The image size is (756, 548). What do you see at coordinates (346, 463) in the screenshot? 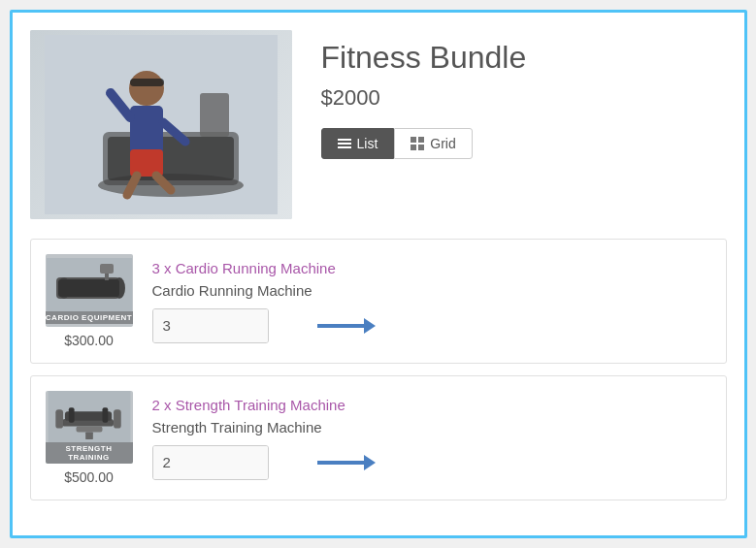
I see `strength-arrow` at bounding box center [346, 463].